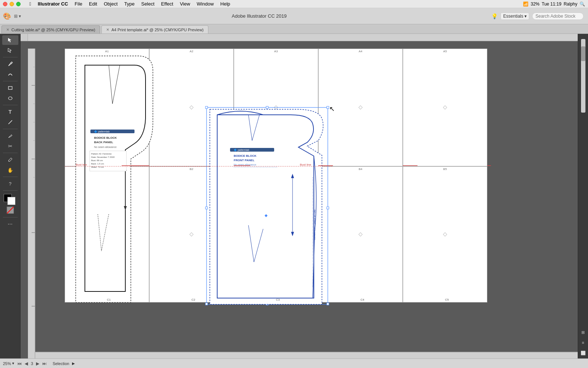 The width and height of the screenshot is (588, 368). Describe the element at coordinates (10, 64) in the screenshot. I see `pen-tool` at that location.